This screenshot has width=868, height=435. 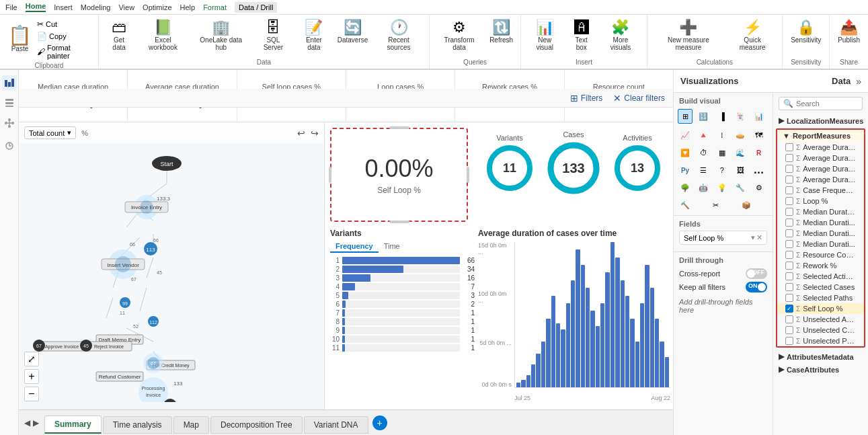 I want to click on process-undo: ↩, so click(x=301, y=133).